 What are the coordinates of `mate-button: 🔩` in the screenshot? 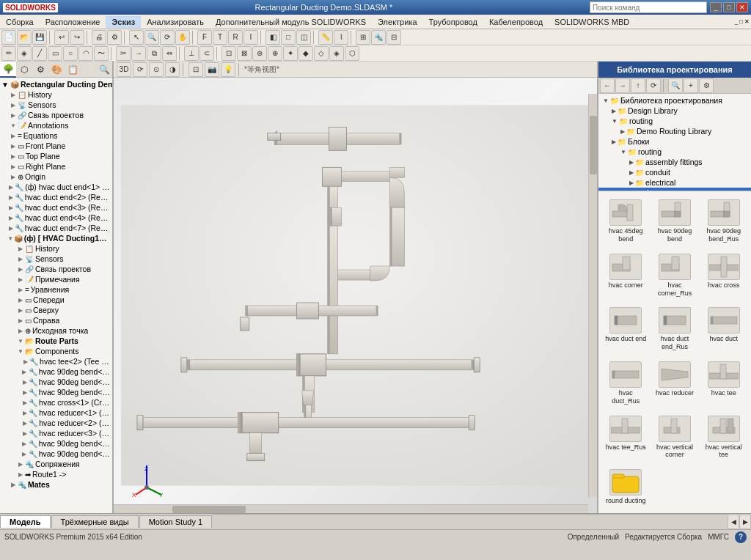 It's located at (378, 37).